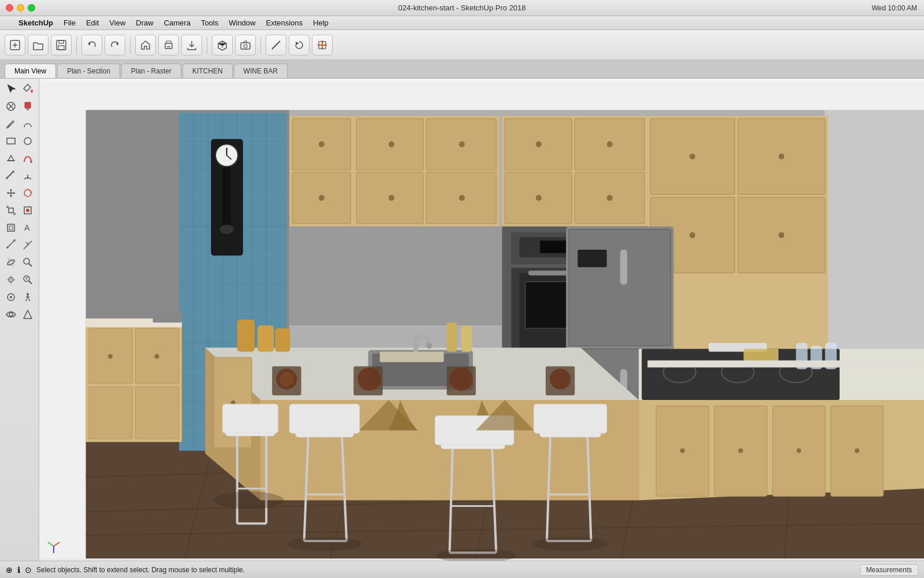 The image size is (924, 578). I want to click on toolbar-measure, so click(276, 45).